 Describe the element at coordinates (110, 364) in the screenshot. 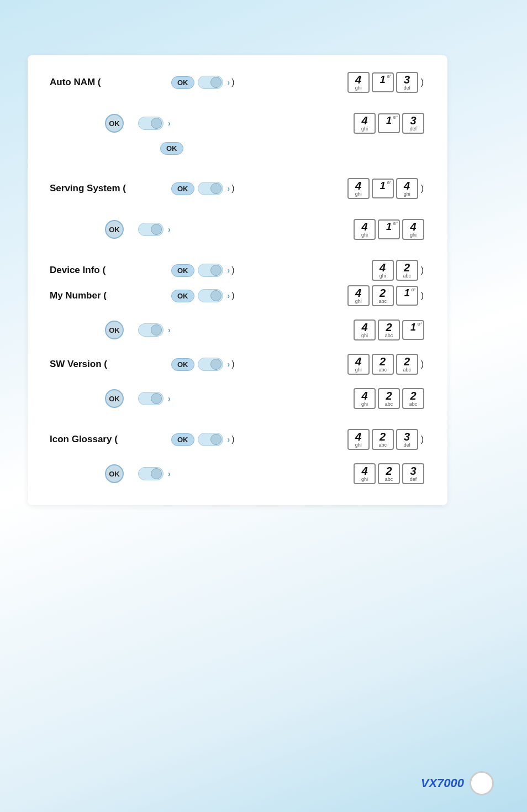

I see `sw-version-label: SW Version (` at that location.